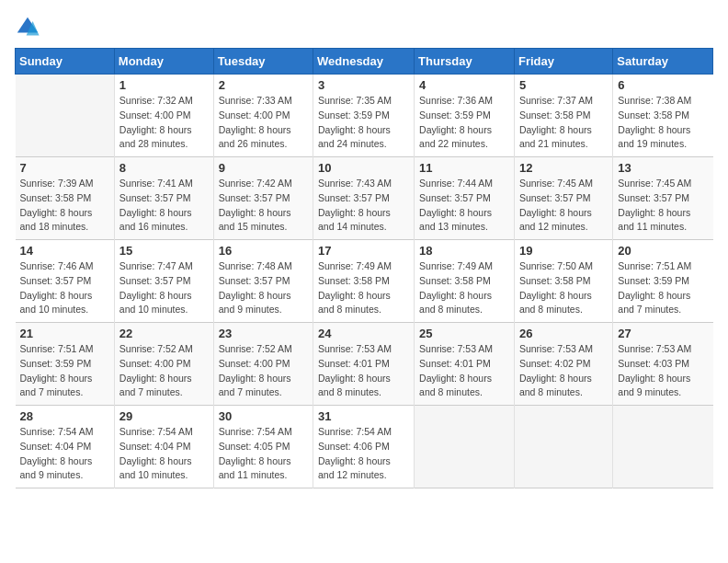  Describe the element at coordinates (464, 85) in the screenshot. I see `day-number: 4` at that location.